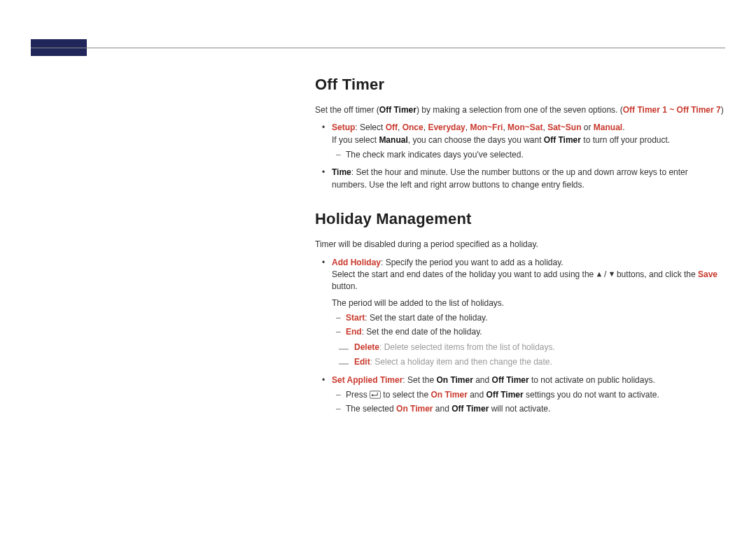  I want to click on kw-on-timer-r: On Timer, so click(449, 395).